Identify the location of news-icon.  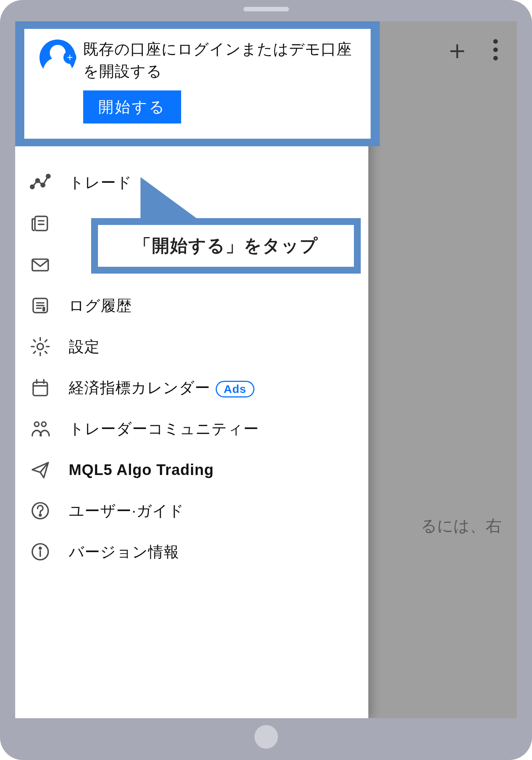
(40, 223).